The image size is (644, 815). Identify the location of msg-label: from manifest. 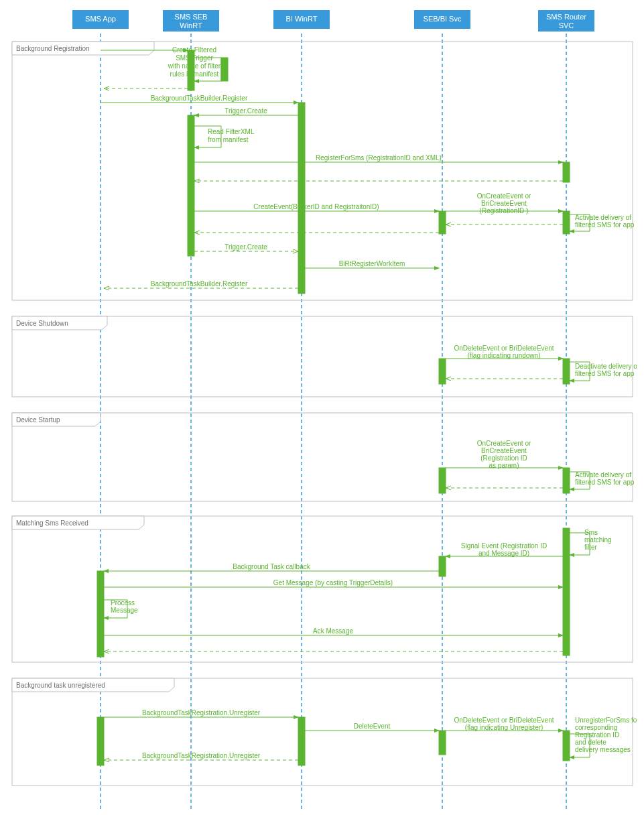
(228, 139).